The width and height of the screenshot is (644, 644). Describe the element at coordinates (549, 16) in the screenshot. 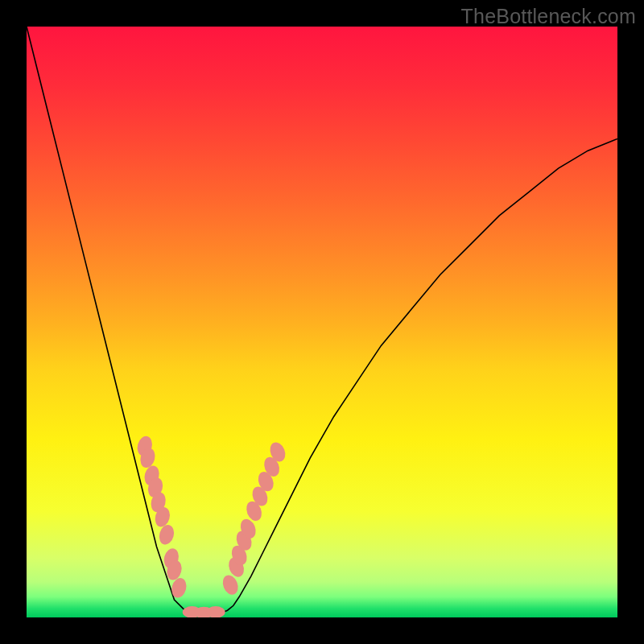

I see `watermark-label: TheBottleneck.com` at that location.